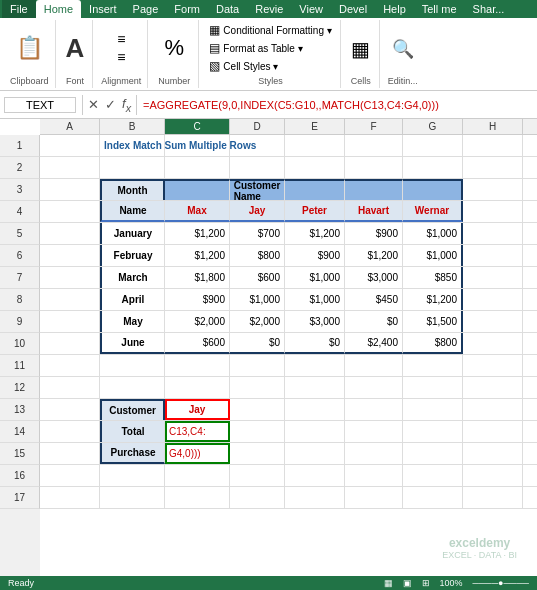  Describe the element at coordinates (198, 454) in the screenshot. I see `cell-c15-formula: G4,0)))` at that location.